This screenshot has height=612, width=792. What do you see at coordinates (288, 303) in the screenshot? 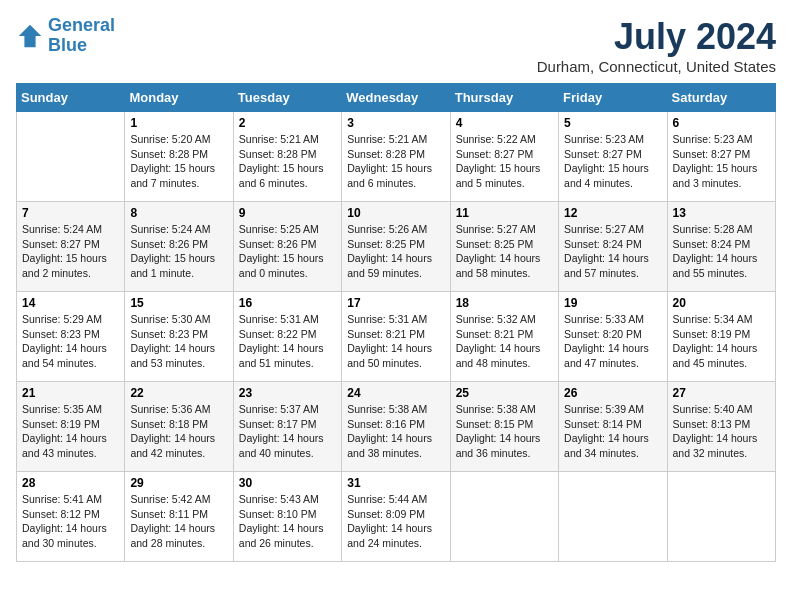
I see `day-number: 16` at bounding box center [288, 303].